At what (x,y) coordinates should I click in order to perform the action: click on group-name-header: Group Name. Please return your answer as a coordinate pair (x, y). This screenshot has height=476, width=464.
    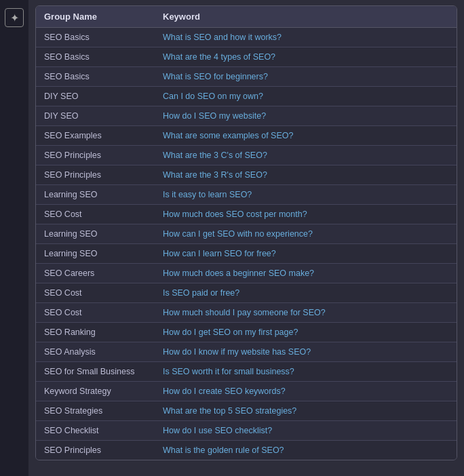
    Looking at the image, I should click on (95, 17).